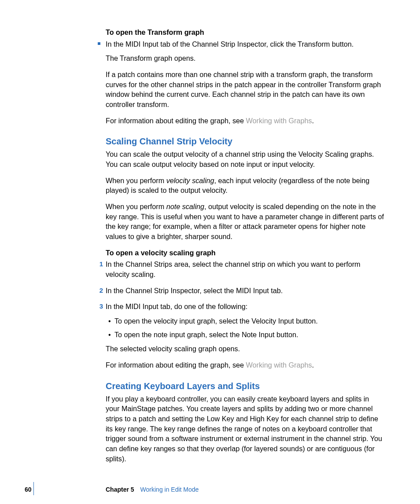 The image size is (420, 504). Describe the element at coordinates (245, 335) in the screenshot. I see `sub-bullet-item: • To open the note input graph, select t…` at that location.